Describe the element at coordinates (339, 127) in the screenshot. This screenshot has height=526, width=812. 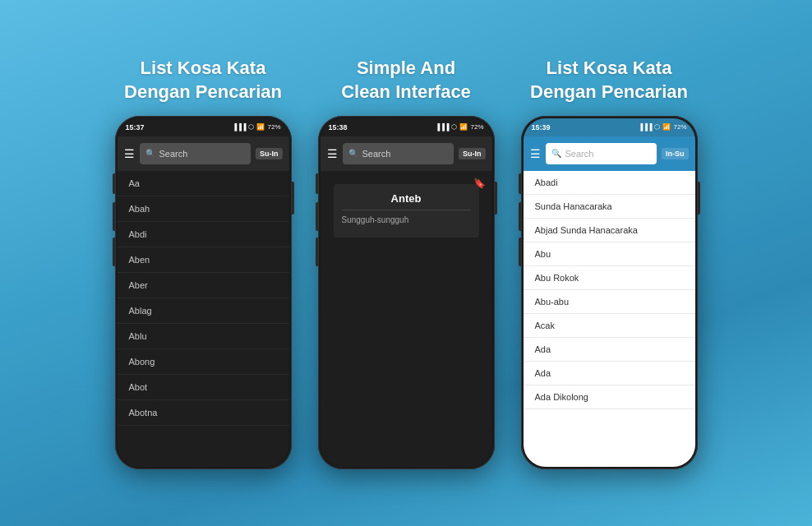
I see `status-time-2: 15:38` at that location.